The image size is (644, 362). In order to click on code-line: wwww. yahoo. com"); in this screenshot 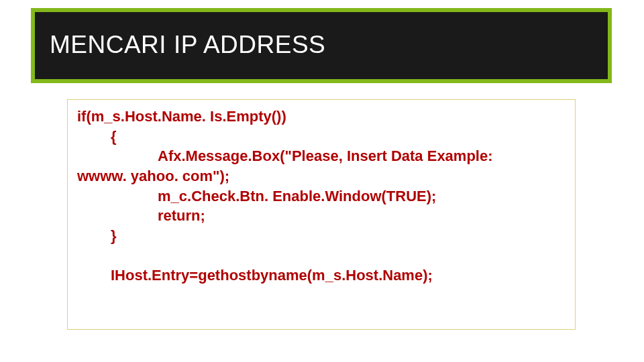, I will do `click(321, 176)`.